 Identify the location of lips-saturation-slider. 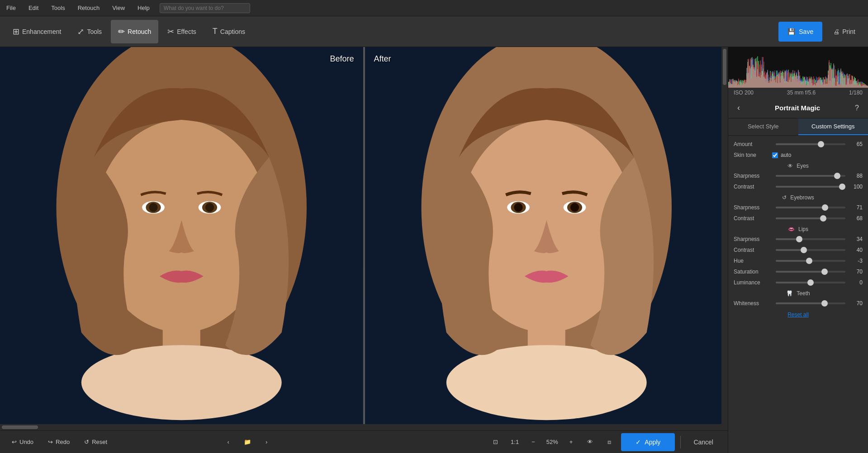
(811, 272).